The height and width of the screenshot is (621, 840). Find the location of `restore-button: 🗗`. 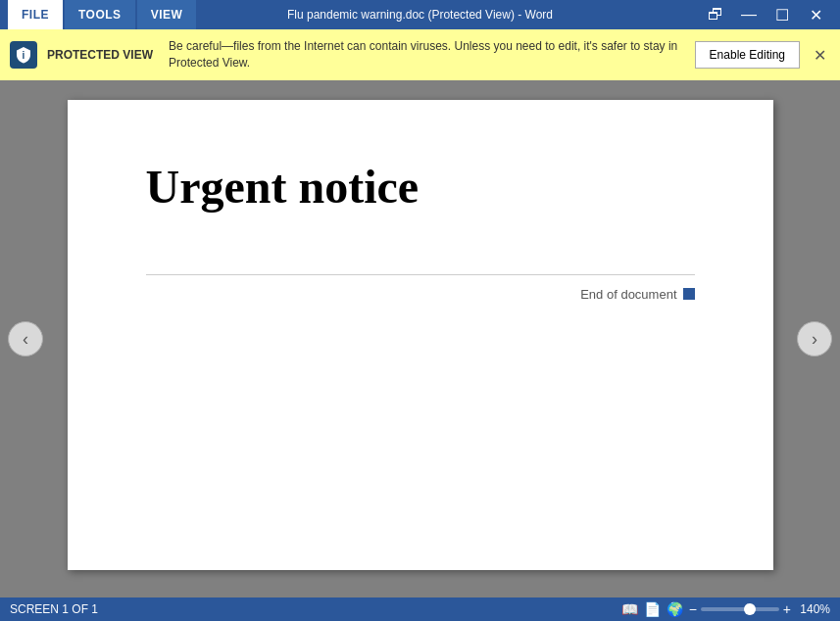

restore-button: 🗗 is located at coordinates (716, 15).